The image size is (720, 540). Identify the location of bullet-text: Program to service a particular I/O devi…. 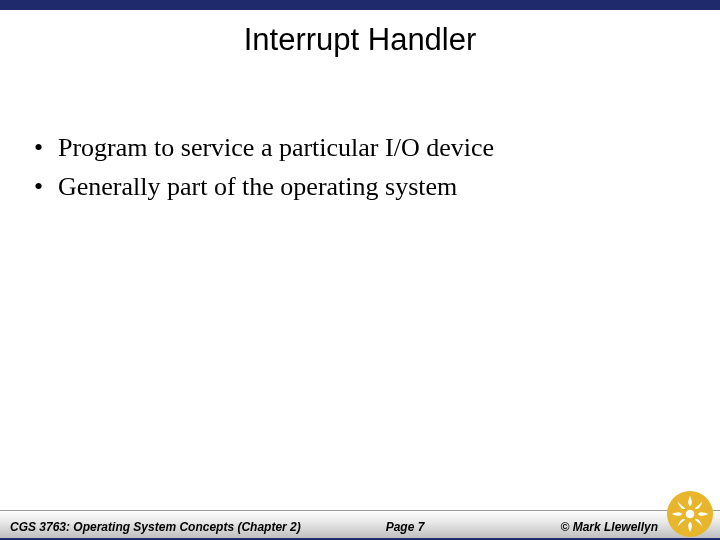
(369, 148).